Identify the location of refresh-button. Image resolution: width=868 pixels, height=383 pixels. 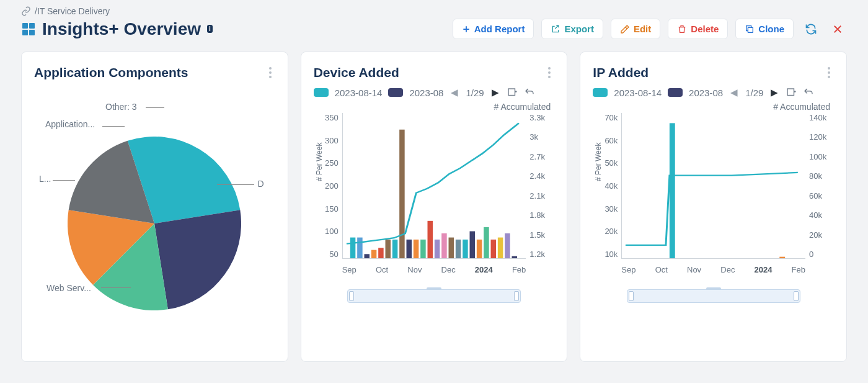
(811, 29).